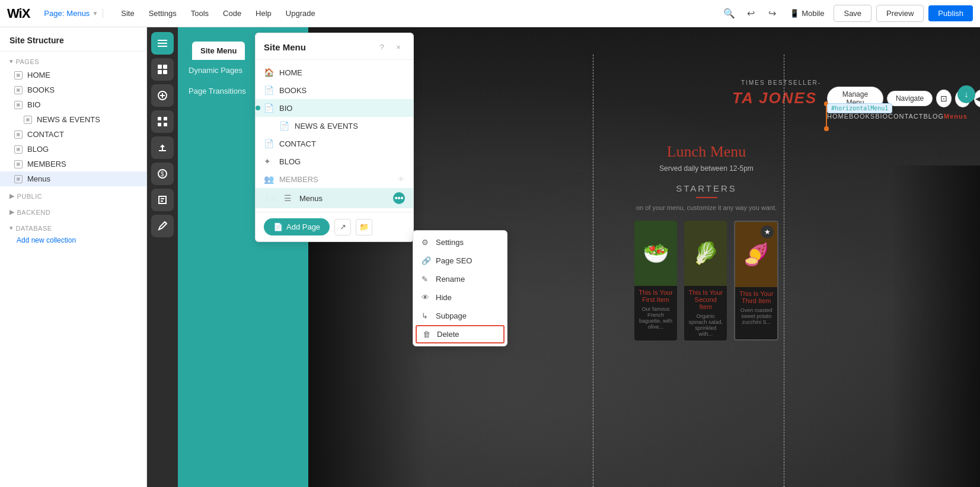 The image size is (980, 487). What do you see at coordinates (301, 13) in the screenshot?
I see `nav-upgrade: Upgrade` at bounding box center [301, 13].